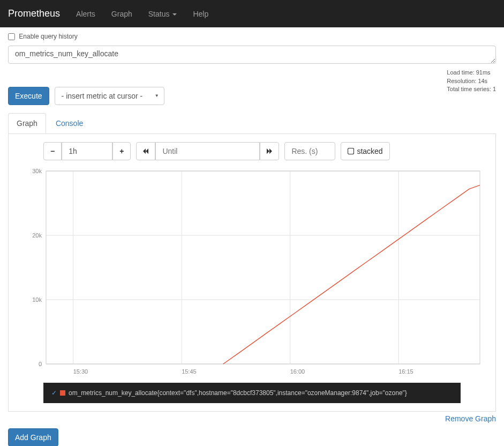  I want to click on svg-text: 30k, so click(37, 171).